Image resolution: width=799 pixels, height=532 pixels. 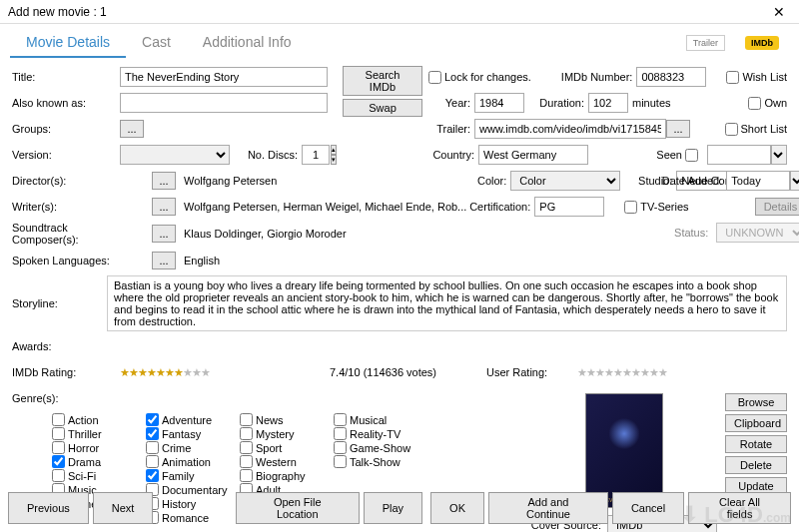 I want to click on genre-item: Mystery, so click(x=285, y=433).